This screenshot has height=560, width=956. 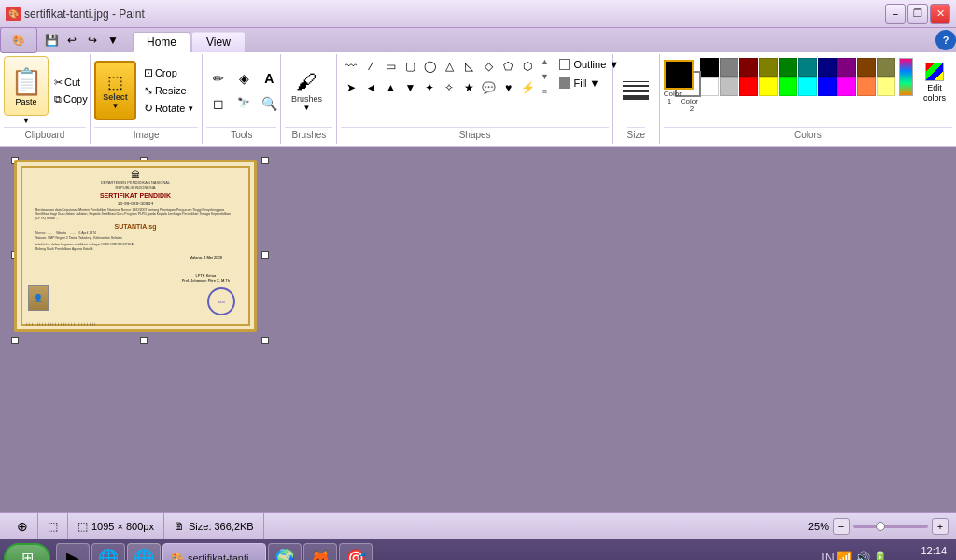 What do you see at coordinates (269, 104) in the screenshot?
I see `zoom-tool: 🔍` at bounding box center [269, 104].